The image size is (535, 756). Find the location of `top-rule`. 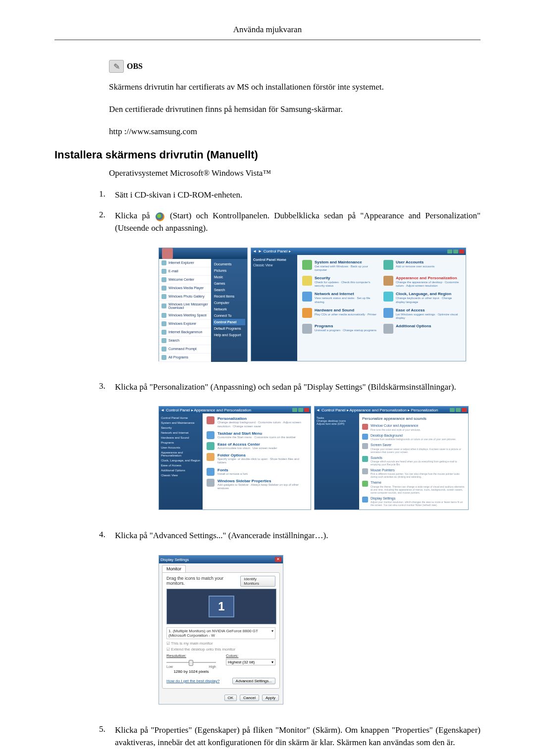

top-rule is located at coordinates (268, 40).